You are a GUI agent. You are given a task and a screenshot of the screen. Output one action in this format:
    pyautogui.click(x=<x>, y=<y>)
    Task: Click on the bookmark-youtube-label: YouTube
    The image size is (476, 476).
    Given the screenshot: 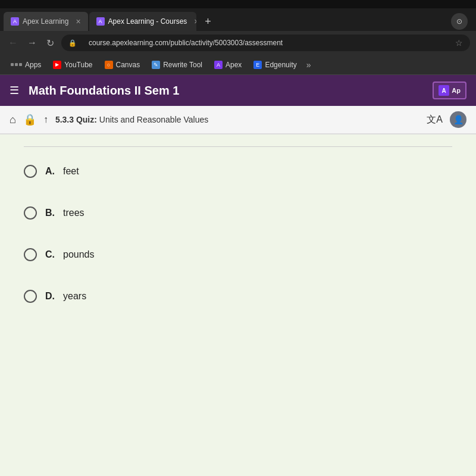 What is the action you would take?
    pyautogui.click(x=79, y=65)
    